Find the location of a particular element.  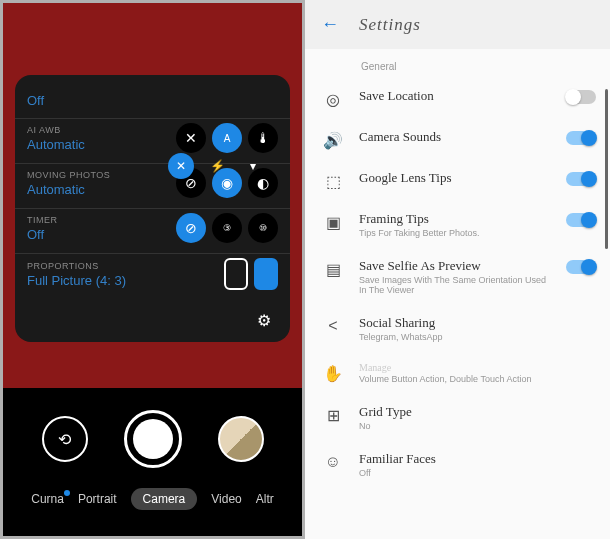

awb-off-icon: ✕ is located at coordinates (191, 138).